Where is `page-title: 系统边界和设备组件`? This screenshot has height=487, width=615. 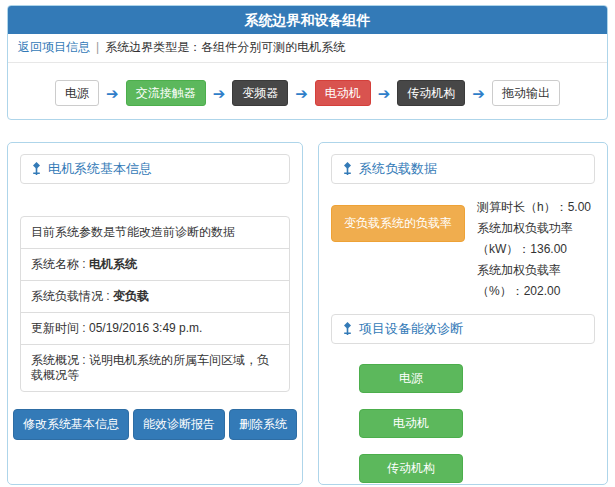
page-title: 系统边界和设备组件 is located at coordinates (308, 20).